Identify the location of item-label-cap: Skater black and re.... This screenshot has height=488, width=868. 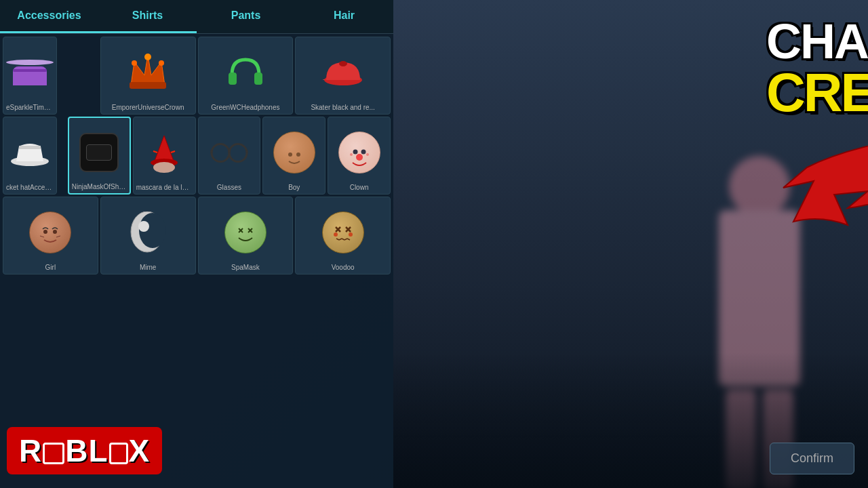
(343, 107).